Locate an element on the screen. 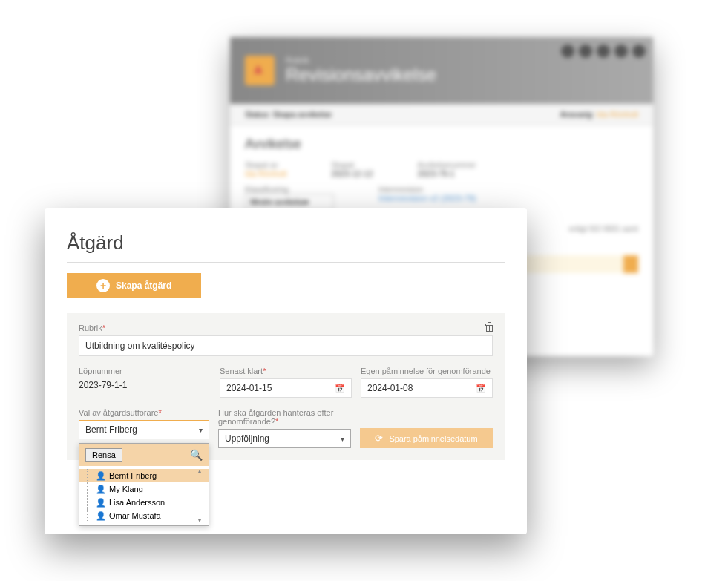 The image size is (728, 581). bg-responsible-label: Ansvarig: is located at coordinates (577, 114).